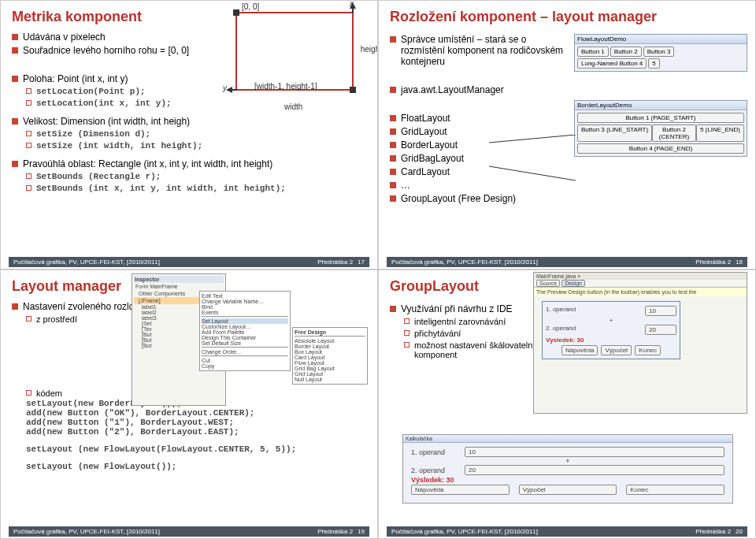  Describe the element at coordinates (293, 107) in the screenshot. I see `label-width: width` at that location.